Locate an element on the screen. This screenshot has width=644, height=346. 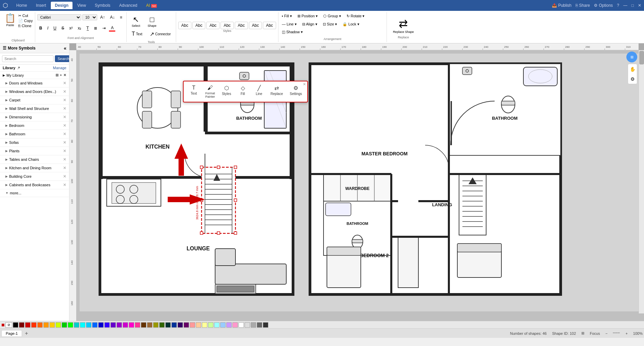
sidebar-item-sofas: ▶ Sofas ✕ is located at coordinates (35, 142).